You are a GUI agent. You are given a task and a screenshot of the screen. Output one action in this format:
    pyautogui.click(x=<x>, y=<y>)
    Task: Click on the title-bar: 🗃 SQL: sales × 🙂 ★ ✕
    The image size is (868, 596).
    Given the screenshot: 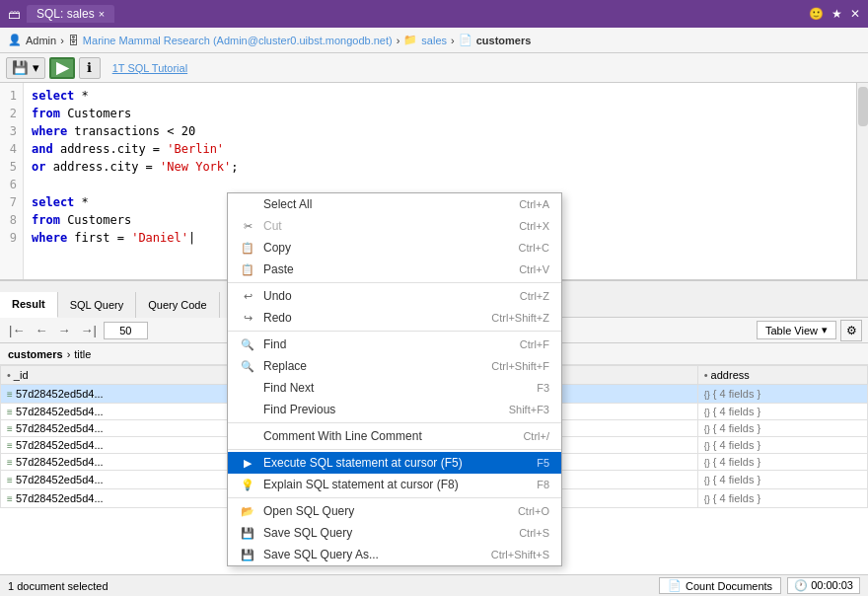 What is the action you would take?
    pyautogui.click(x=434, y=14)
    